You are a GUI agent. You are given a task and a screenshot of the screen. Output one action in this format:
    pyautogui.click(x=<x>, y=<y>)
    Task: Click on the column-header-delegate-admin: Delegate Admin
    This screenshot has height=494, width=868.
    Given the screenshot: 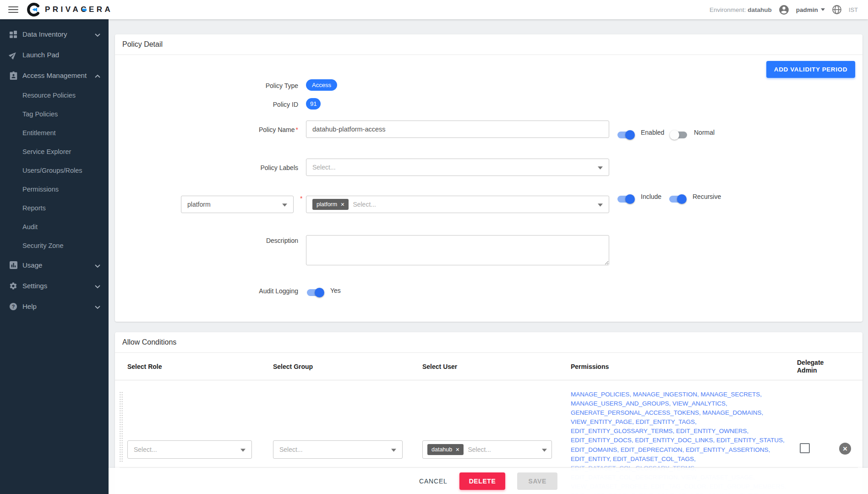 What is the action you would take?
    pyautogui.click(x=813, y=367)
    